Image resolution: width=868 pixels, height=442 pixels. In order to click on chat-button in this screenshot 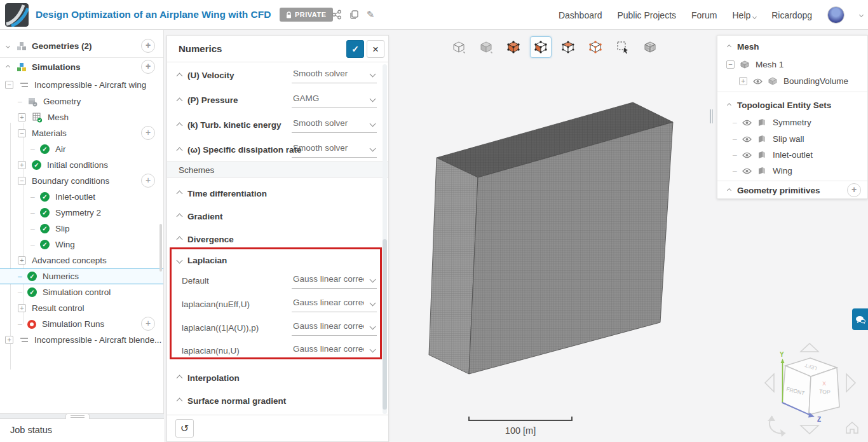, I will do `click(860, 319)`.